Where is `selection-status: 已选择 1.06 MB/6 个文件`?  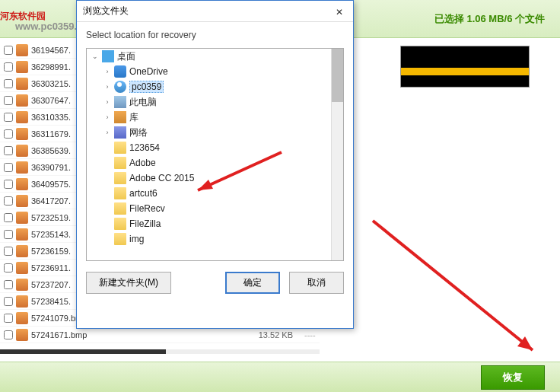 selection-status: 已选择 1.06 MB/6 个文件 is located at coordinates (490, 19).